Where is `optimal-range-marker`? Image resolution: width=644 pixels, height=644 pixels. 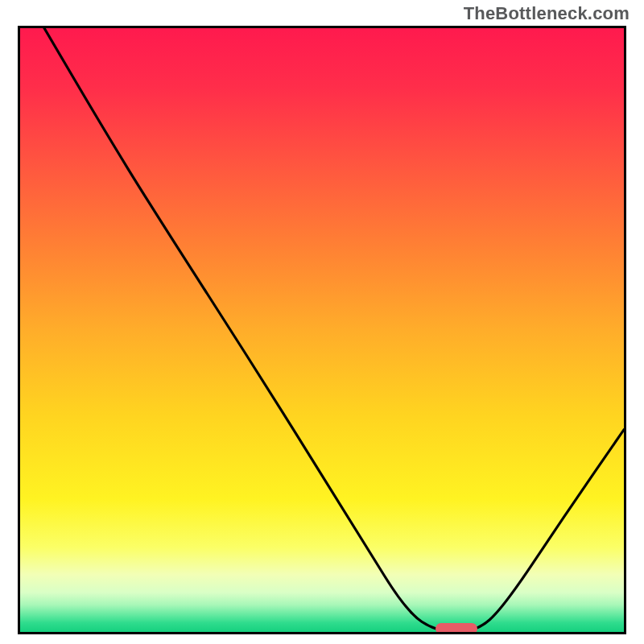
optimal-range-marker is located at coordinates (456, 629).